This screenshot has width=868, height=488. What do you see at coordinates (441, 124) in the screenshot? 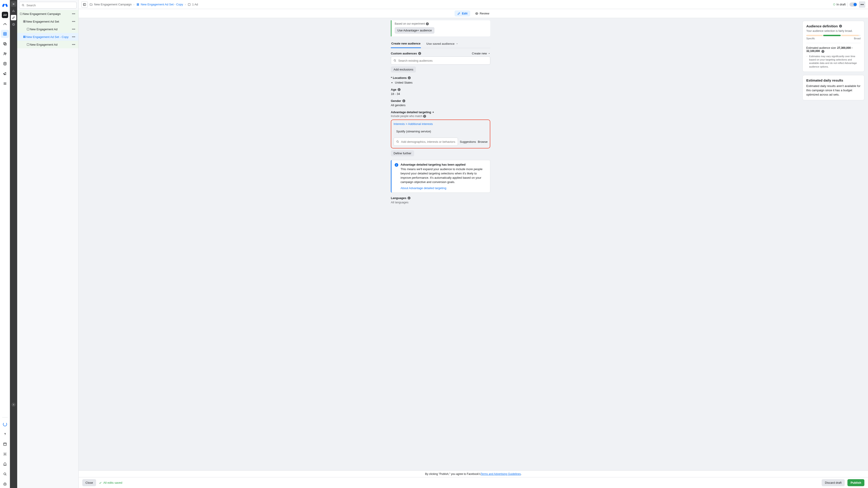
I see `interest-breadcrumb: Interests > Additional interests` at bounding box center [441, 124].